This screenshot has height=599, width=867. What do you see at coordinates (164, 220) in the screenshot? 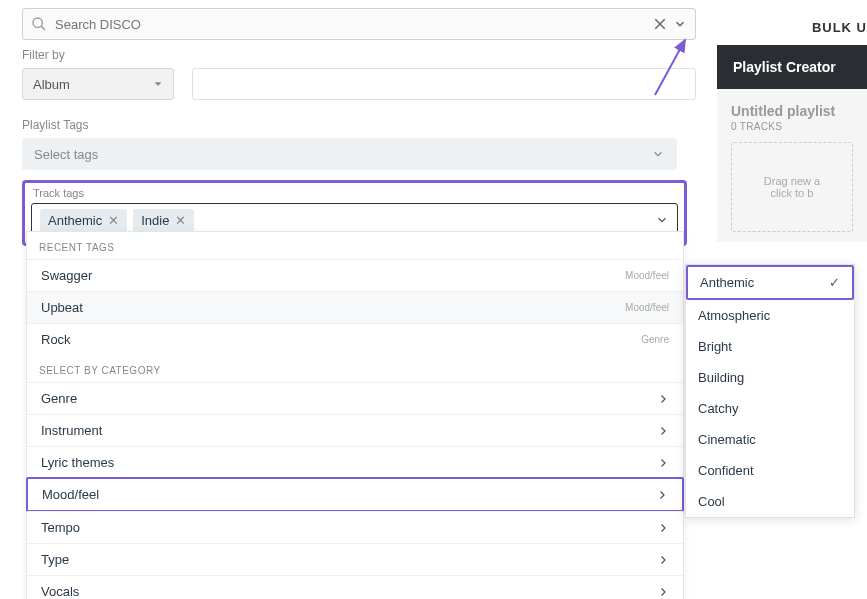
I see `tag-chip-indie: Indie ✕` at bounding box center [164, 220].